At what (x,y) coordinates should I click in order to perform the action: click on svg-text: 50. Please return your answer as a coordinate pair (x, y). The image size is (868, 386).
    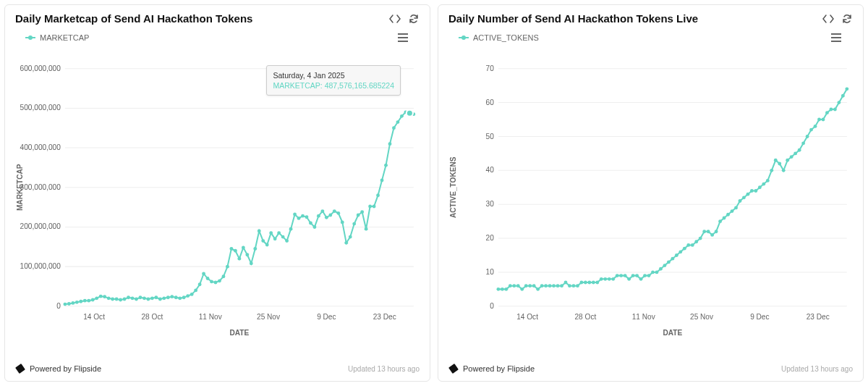
    Looking at the image, I should click on (490, 136).